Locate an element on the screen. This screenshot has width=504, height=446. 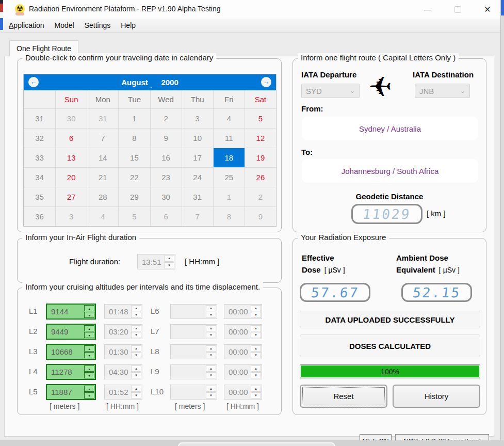
menu-item-help: Help is located at coordinates (128, 25).